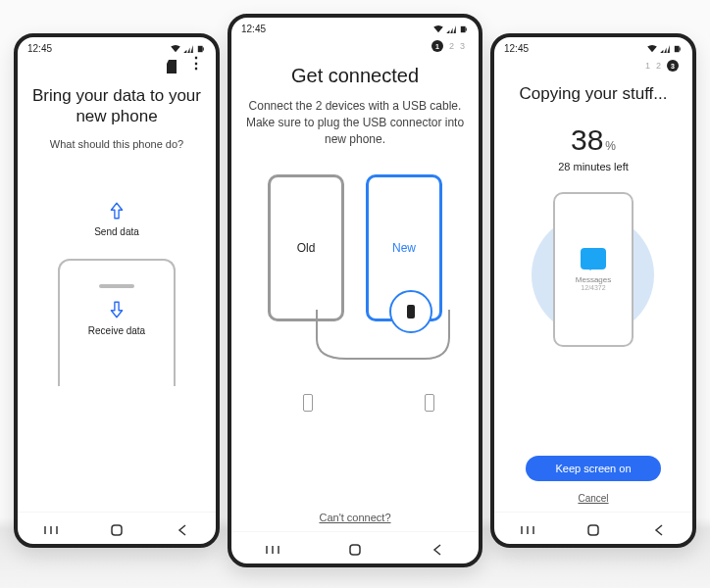  I want to click on page-title: Get connected, so click(355, 76).